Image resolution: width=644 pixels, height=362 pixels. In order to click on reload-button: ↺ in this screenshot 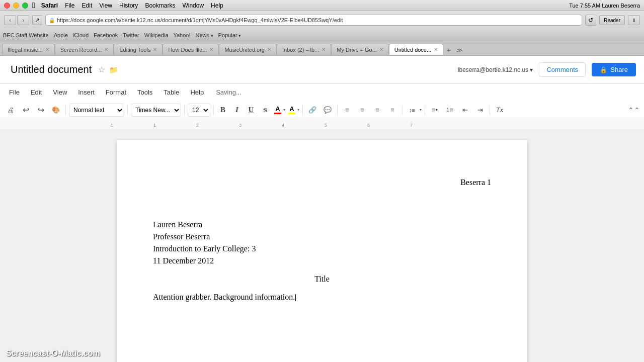, I will do `click(591, 20)`.